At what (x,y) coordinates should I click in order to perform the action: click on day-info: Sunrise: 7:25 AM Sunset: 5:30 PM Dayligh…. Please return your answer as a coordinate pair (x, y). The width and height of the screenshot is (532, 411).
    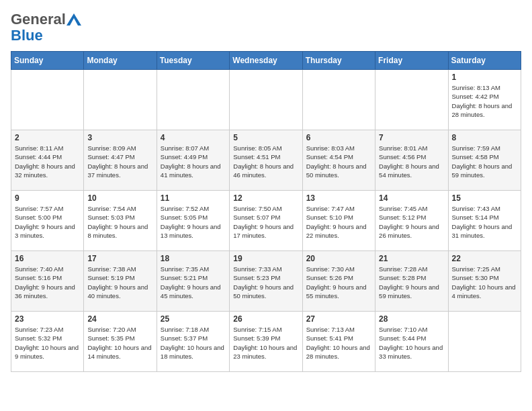
    Looking at the image, I should click on (485, 282).